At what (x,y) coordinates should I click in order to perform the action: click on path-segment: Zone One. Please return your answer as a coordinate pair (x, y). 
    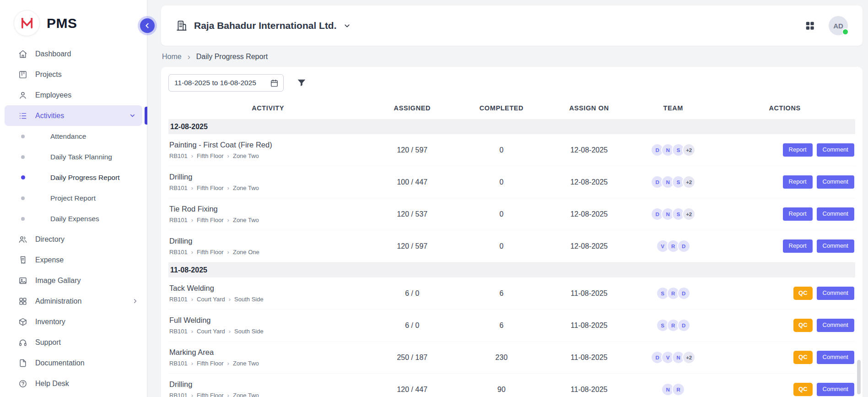
    Looking at the image, I should click on (246, 252).